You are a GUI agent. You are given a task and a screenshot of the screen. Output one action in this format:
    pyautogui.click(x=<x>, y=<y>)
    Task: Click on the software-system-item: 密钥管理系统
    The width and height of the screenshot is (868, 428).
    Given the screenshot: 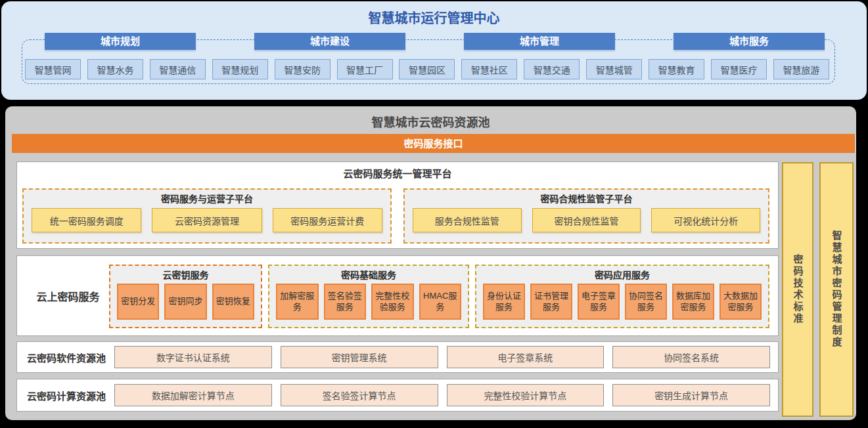 What is the action you would take?
    pyautogui.click(x=359, y=357)
    